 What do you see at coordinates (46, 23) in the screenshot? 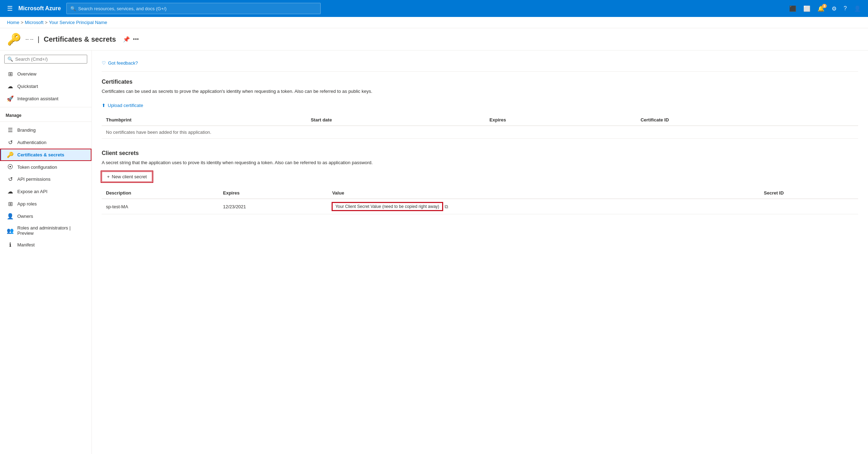
I see `breadcrumb-sep-2: >` at bounding box center [46, 23].